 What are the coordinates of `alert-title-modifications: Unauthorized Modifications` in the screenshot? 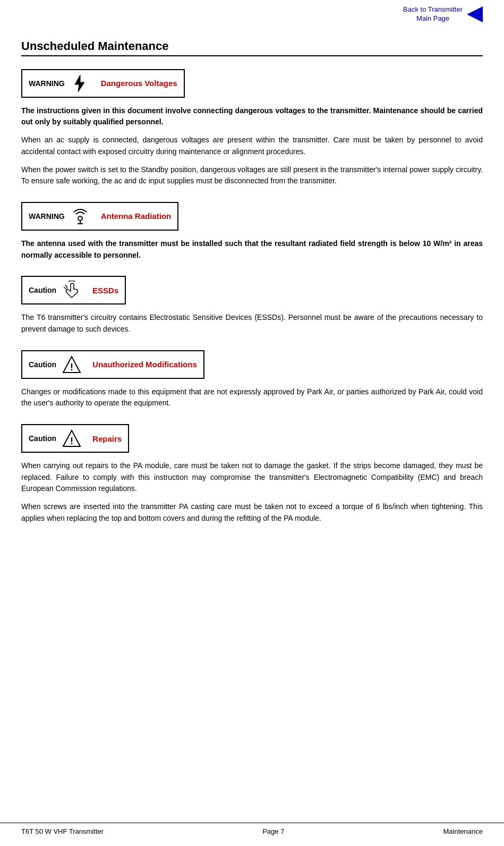 It's located at (144, 365).